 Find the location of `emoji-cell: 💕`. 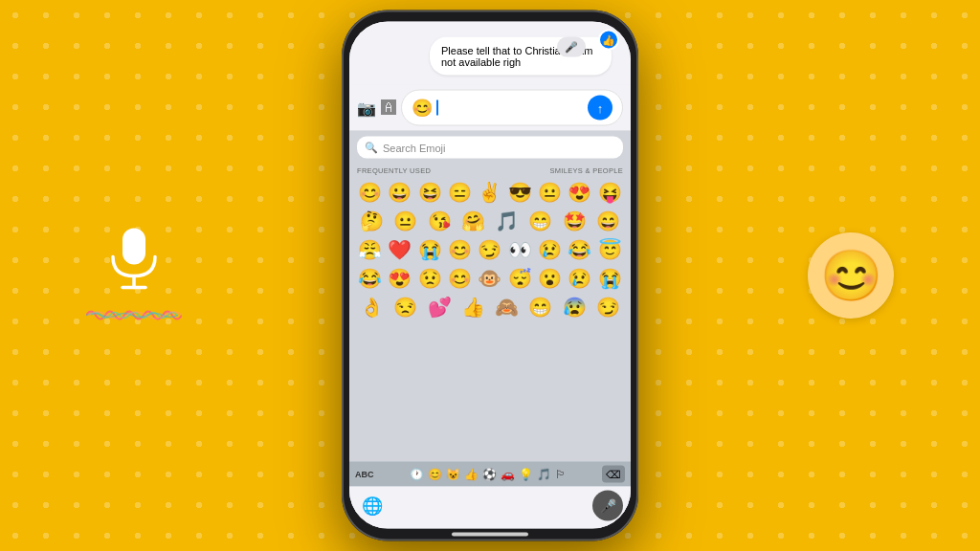

emoji-cell: 💕 is located at coordinates (439, 307).